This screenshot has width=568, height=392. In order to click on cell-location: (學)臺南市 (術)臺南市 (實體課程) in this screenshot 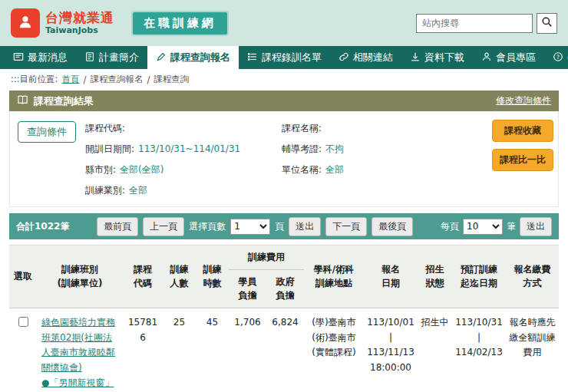, I will do `click(334, 350)`.